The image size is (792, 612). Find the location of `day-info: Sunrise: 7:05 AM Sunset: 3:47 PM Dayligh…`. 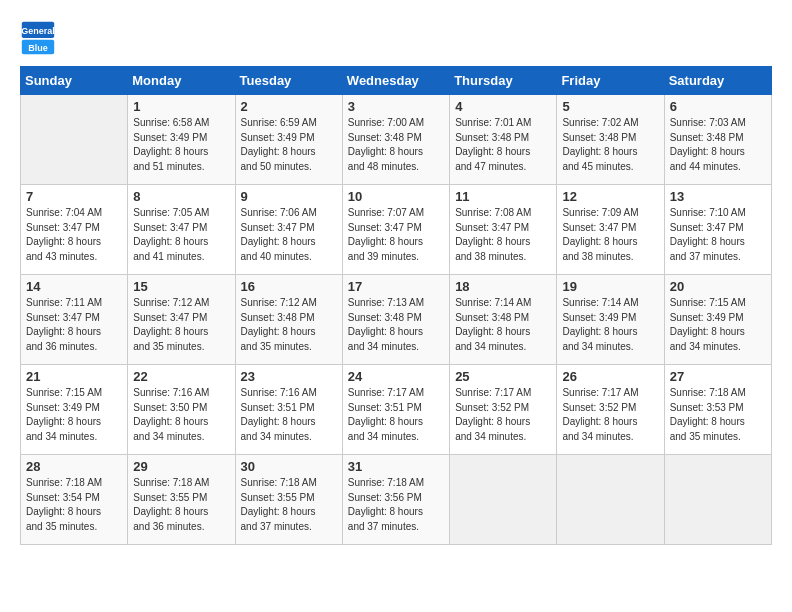

day-info: Sunrise: 7:05 AM Sunset: 3:47 PM Dayligh… is located at coordinates (181, 235).